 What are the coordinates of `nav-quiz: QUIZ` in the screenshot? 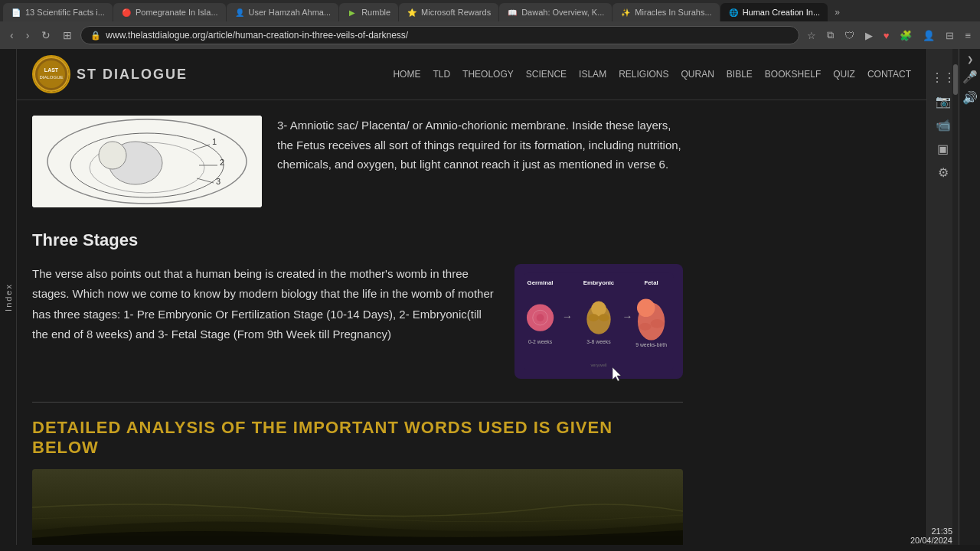 It's located at (844, 74).